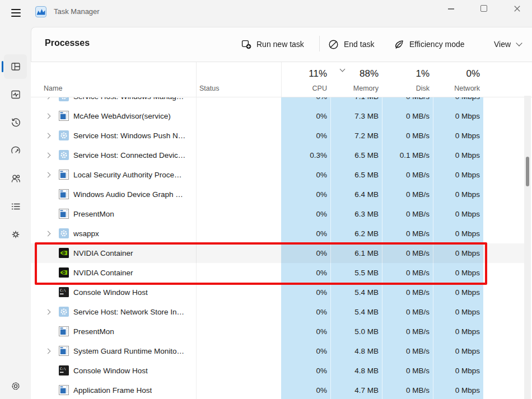  I want to click on performance-icon, so click(16, 95).